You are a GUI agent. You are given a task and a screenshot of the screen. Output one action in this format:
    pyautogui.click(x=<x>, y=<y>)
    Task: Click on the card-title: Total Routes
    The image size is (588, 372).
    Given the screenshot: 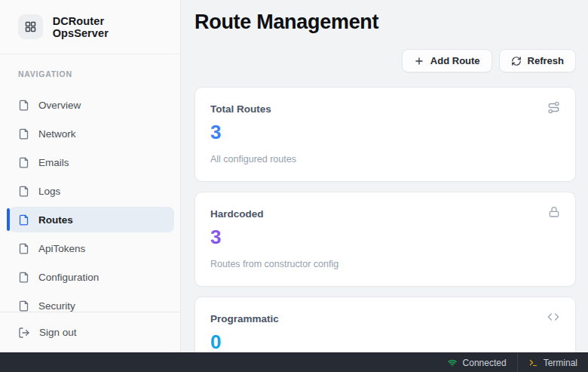 What is the action you would take?
    pyautogui.click(x=241, y=108)
    